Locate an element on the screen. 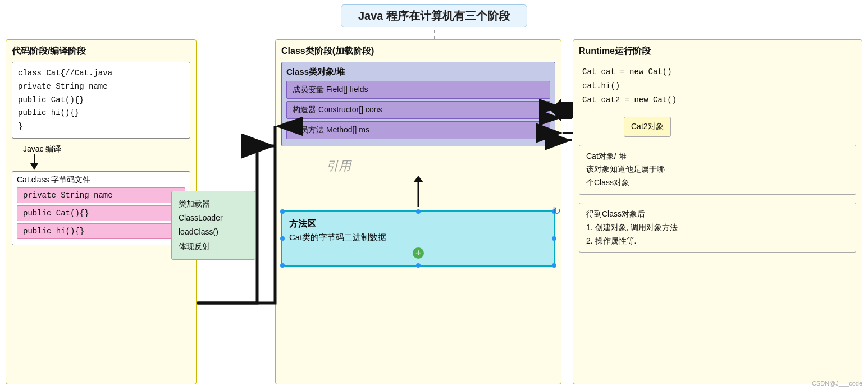 Image resolution: width=868 pixels, height=390 pixels. handle-mr is located at coordinates (554, 238).